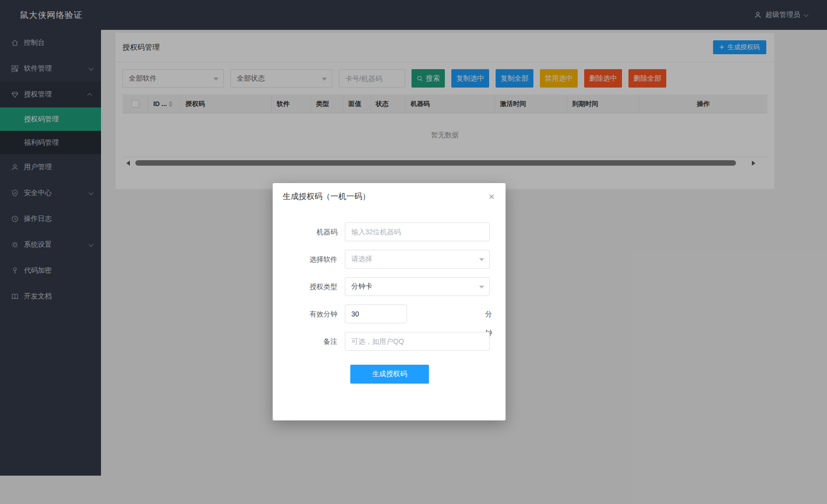 The height and width of the screenshot is (504, 827). Describe the element at coordinates (417, 341) in the screenshot. I see `remark-input` at that location.